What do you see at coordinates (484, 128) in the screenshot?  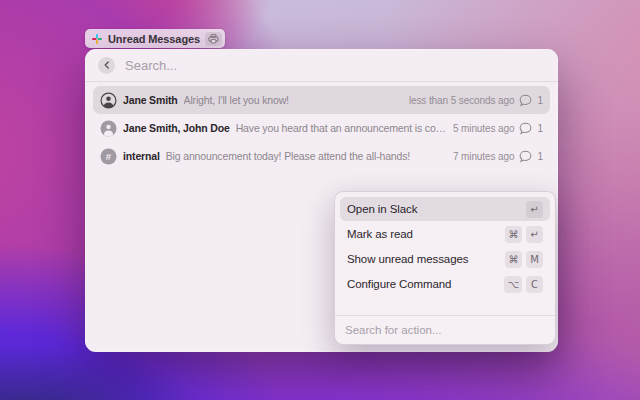 I see `message-time: 5 minutes ago` at bounding box center [484, 128].